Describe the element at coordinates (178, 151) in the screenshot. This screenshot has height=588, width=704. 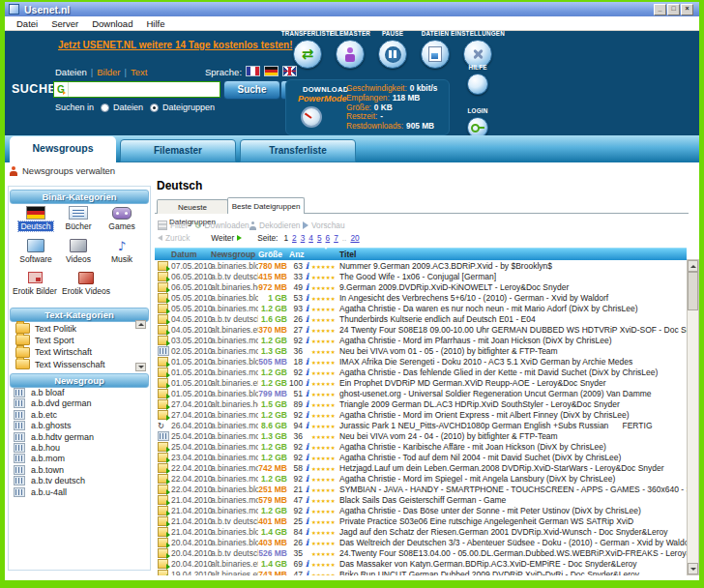
I see `tab-filemaster: Filemaster` at that location.